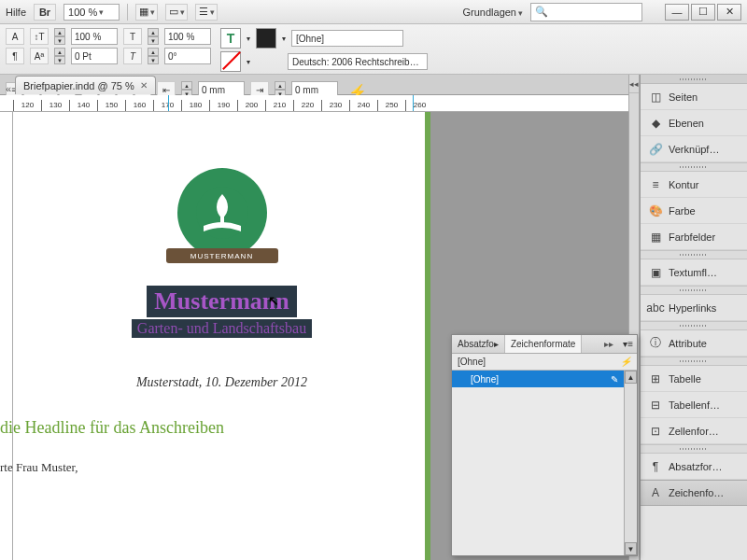 This screenshot has width=747, height=560. What do you see at coordinates (694, 467) in the screenshot?
I see `panel-button: ¶Absatzfor…` at bounding box center [694, 467].